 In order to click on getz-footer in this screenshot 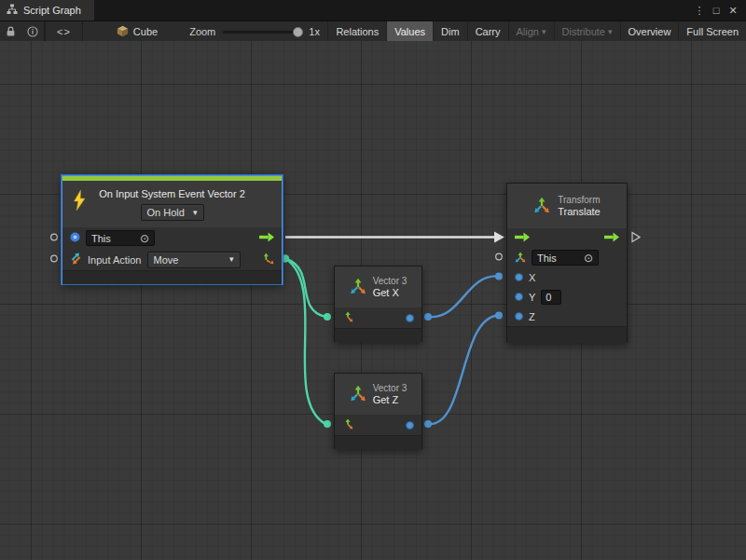, I will do `click(379, 442)`.